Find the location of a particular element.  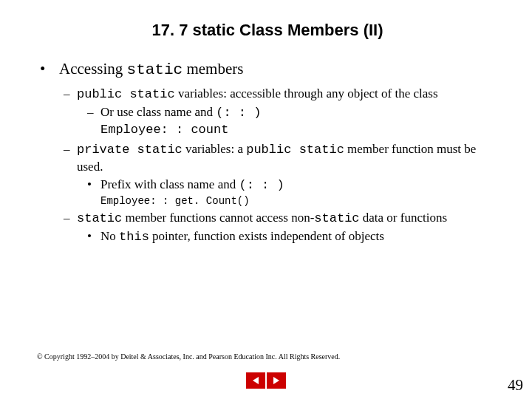

nav-controls is located at coordinates (266, 381).